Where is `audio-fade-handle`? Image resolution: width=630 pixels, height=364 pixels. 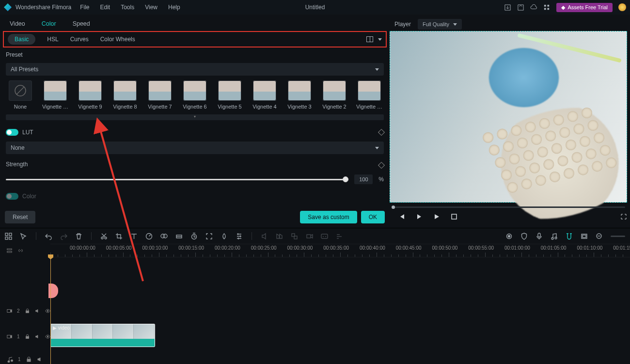 audio-fade-handle is located at coordinates (53, 291).